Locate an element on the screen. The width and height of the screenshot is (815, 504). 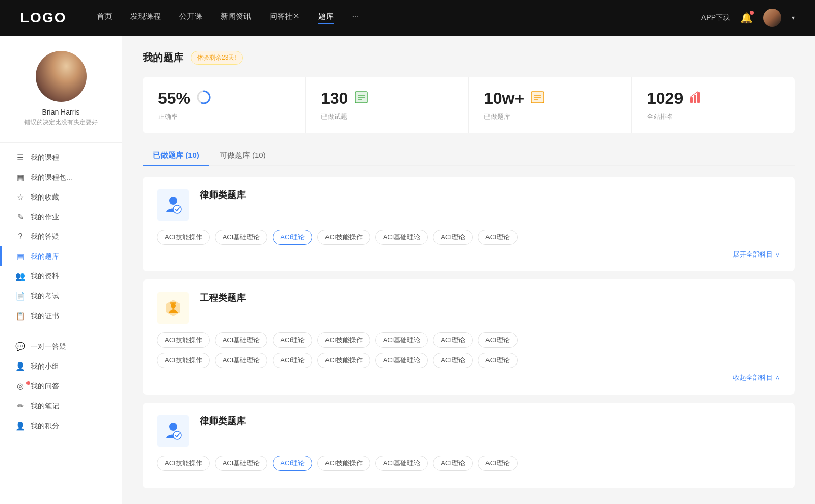
qbank-header-3: 律师类题库 is located at coordinates (469, 431).